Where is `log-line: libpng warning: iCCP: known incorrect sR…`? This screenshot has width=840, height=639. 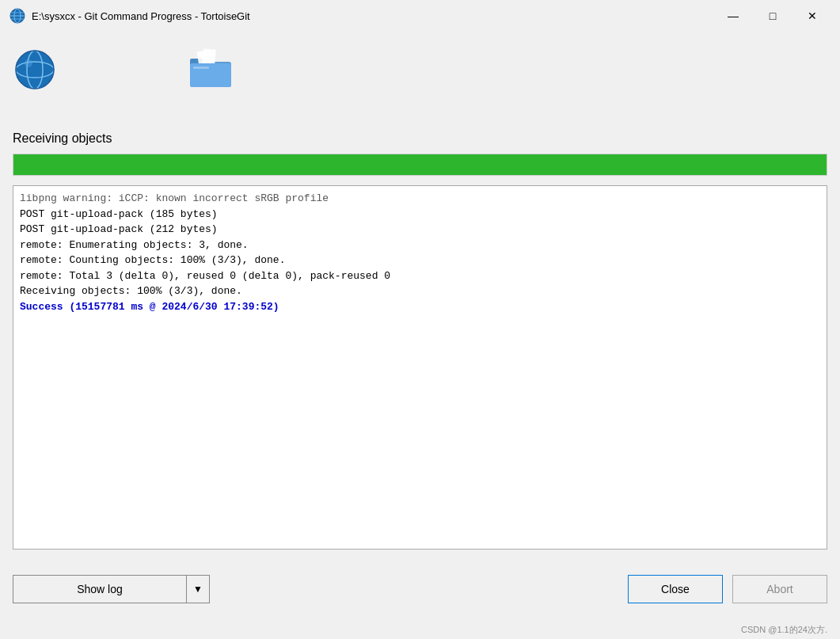
log-line: libpng warning: iCCP: known incorrect sR… is located at coordinates (420, 199).